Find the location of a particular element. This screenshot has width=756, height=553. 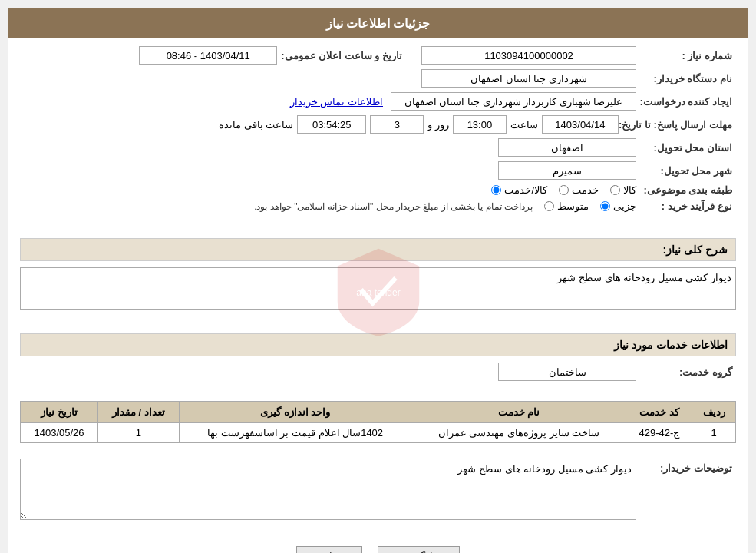

deadline-remaining-field: 03:54:25 is located at coordinates (332, 124).